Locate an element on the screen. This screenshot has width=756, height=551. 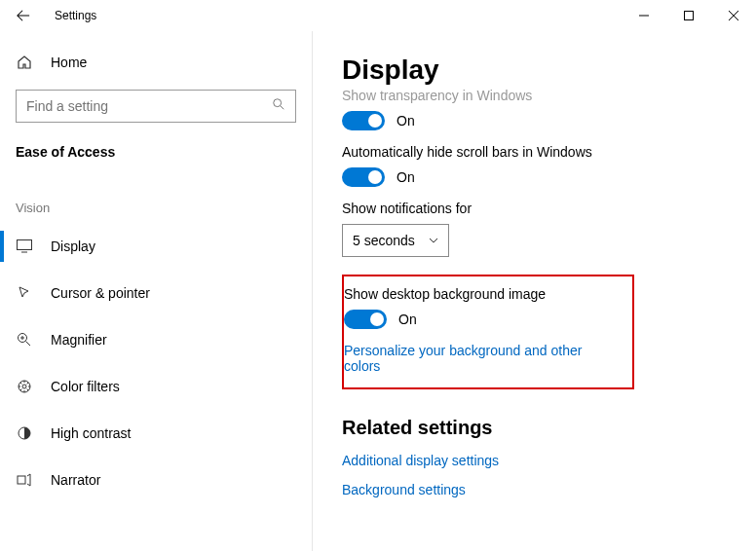
search-input is located at coordinates (149, 106).